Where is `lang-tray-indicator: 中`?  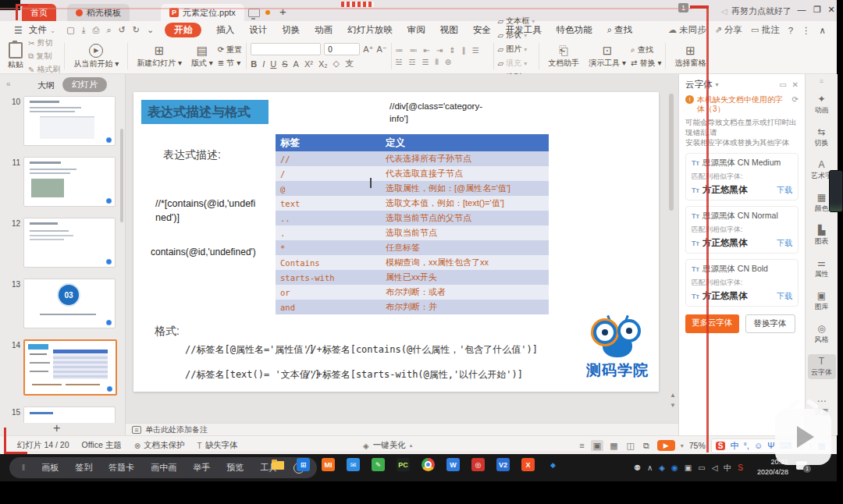
lang-tray-indicator: 中 is located at coordinates (727, 468).